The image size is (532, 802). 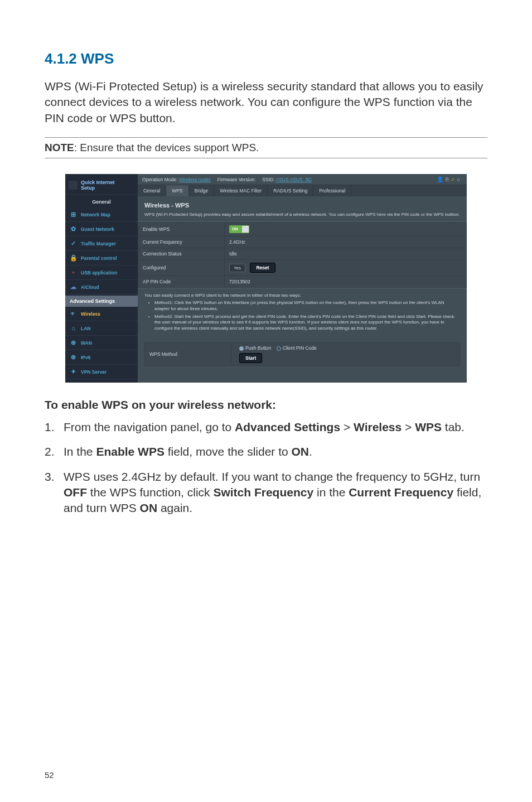 What do you see at coordinates (346, 254) in the screenshot?
I see `conn-status-value: Idle` at bounding box center [346, 254].